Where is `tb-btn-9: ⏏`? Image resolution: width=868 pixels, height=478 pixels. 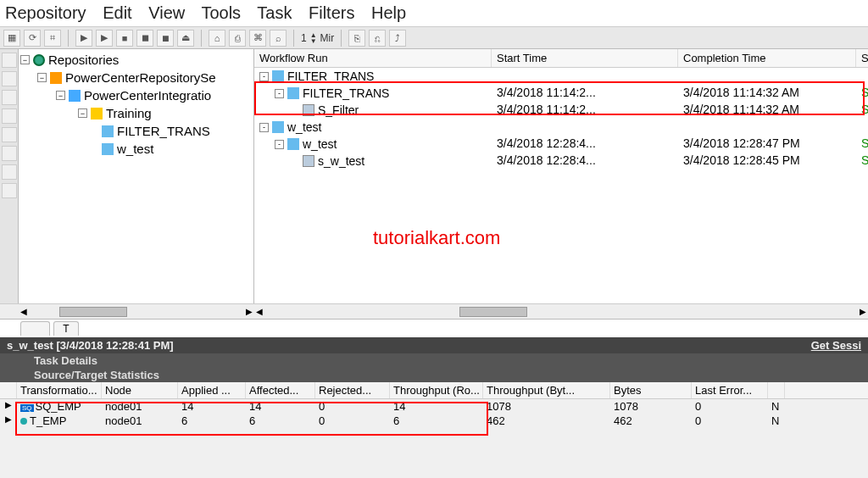
tb-btn-9: ⏏ is located at coordinates (186, 38).